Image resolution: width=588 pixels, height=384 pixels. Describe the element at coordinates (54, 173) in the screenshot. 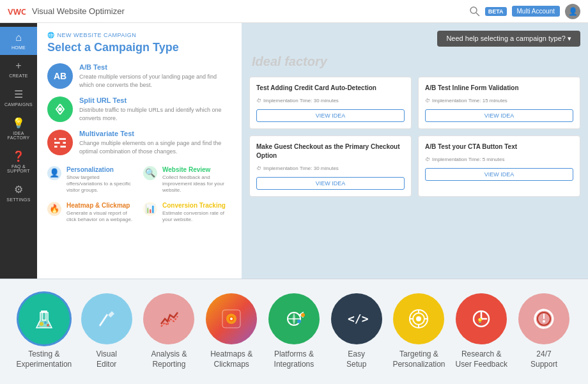

I see `personalization-icon: 👤` at that location.